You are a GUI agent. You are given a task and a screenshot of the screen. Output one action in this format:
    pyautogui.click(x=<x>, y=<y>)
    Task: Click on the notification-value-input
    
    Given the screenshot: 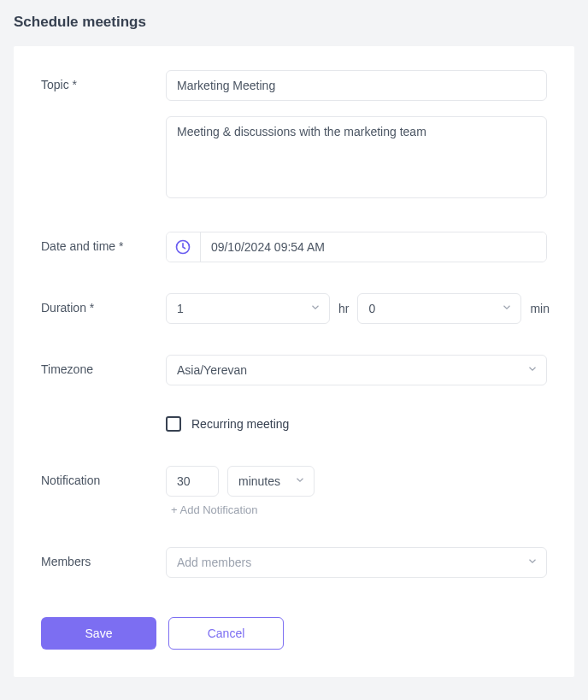 What is the action you would take?
    pyautogui.click(x=192, y=481)
    